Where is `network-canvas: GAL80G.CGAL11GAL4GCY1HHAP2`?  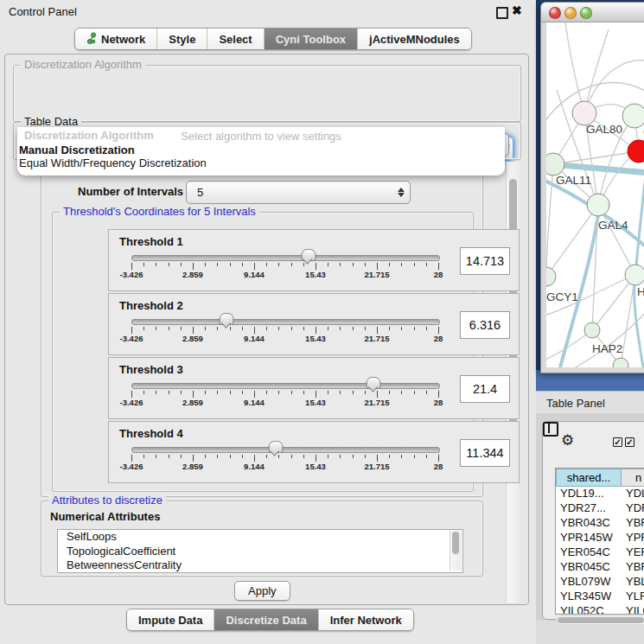 network-canvas: GAL80G.CGAL11GAL4GCY1HHAP2 is located at coordinates (595, 195).